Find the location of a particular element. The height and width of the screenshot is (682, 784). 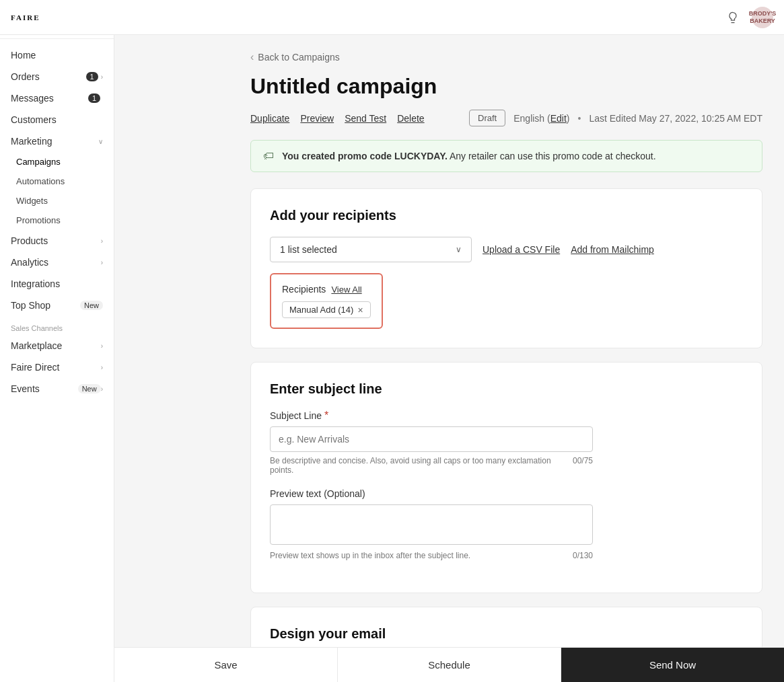

sidebar-item-widgets: Widgets is located at coordinates (57, 200).